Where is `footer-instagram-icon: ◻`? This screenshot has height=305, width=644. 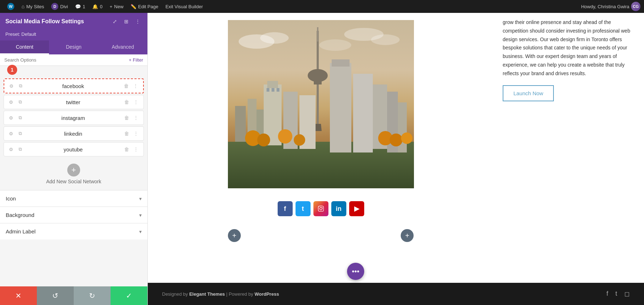 footer-instagram-icon: ◻ is located at coordinates (627, 294).